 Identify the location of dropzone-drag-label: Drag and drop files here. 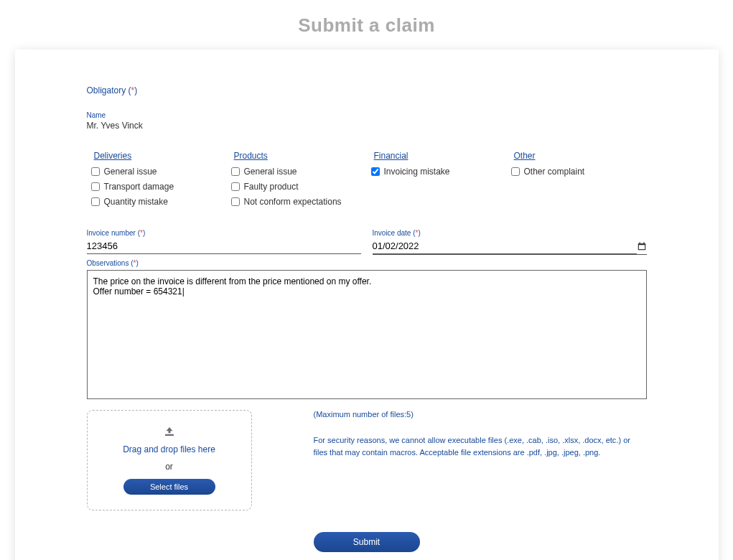
(169, 449).